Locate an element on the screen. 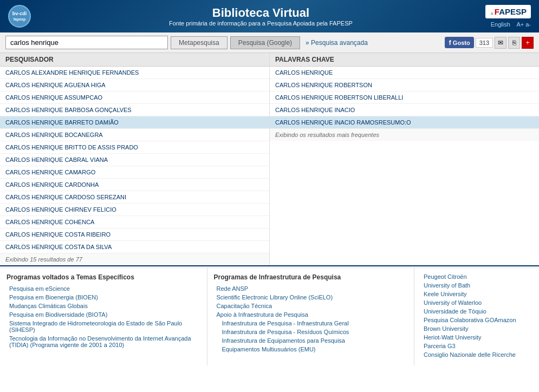 The image size is (539, 392). google-search-button: Pesquisa (Google) is located at coordinates (265, 43).